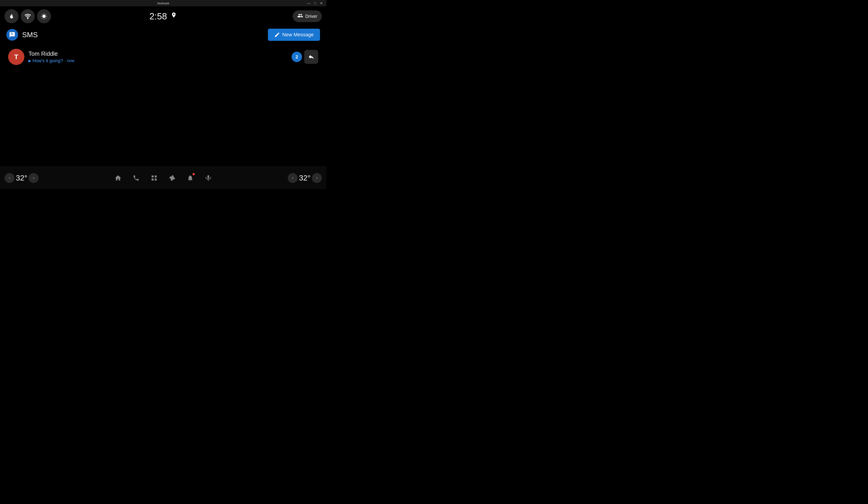  I want to click on new-message-label: New Message, so click(298, 34).